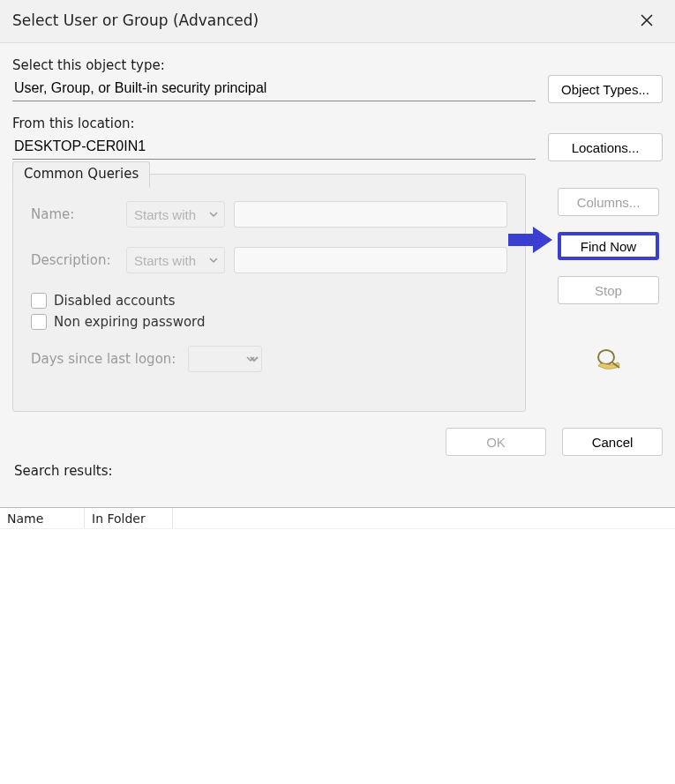 The width and height of the screenshot is (675, 784). What do you see at coordinates (337, 471) in the screenshot?
I see `search-results-label: Search results:` at bounding box center [337, 471].